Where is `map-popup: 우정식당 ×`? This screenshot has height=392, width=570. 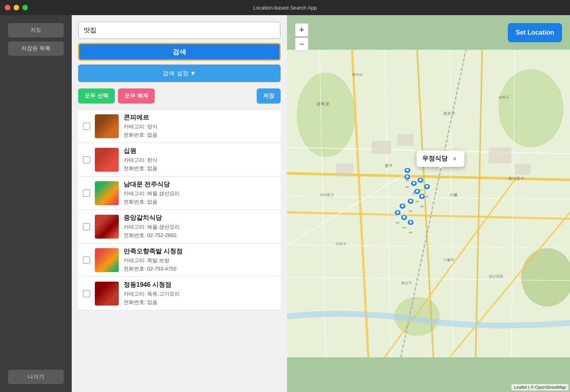
map-popup: 우정식당 × is located at coordinates (440, 159).